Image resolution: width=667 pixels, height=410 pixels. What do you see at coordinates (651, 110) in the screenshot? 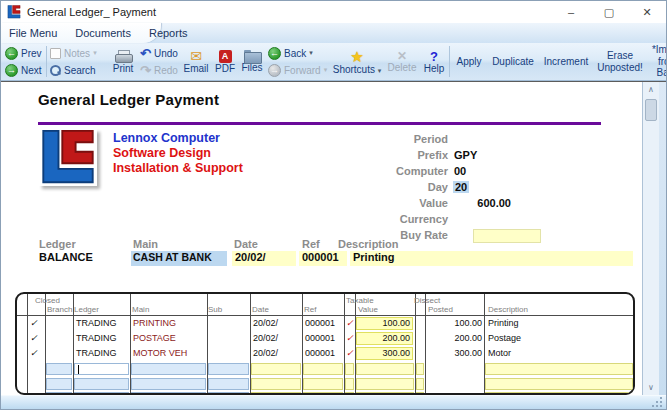
I see `scrollbar-thumb` at bounding box center [651, 110].